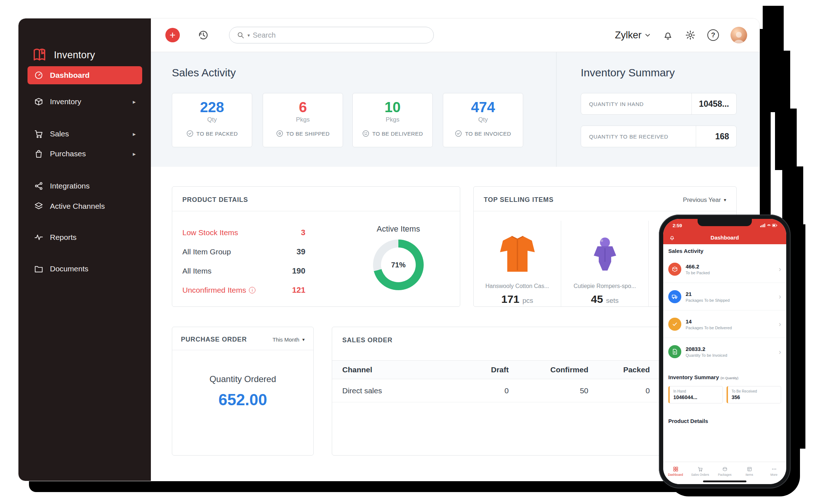  What do you see at coordinates (85, 186) in the screenshot?
I see `sidebar-item-integrations: Integrations` at bounding box center [85, 186].